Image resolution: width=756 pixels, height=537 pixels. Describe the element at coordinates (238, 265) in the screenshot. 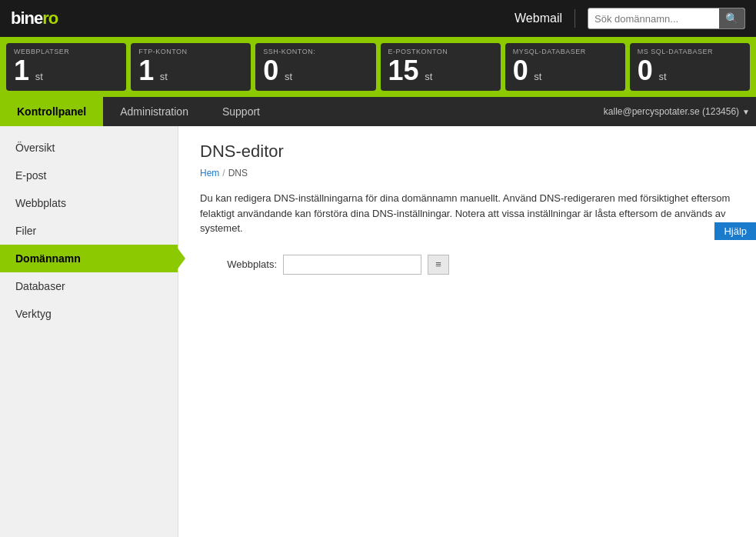

I see `webbplats-label: Webbplats:` at that location.